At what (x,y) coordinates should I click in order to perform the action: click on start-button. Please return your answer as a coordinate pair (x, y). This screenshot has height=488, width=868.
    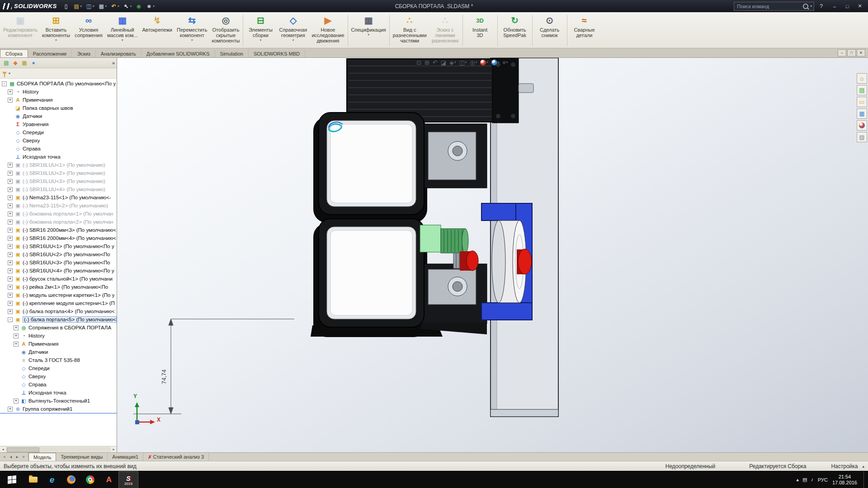
    Looking at the image, I should click on (12, 480).